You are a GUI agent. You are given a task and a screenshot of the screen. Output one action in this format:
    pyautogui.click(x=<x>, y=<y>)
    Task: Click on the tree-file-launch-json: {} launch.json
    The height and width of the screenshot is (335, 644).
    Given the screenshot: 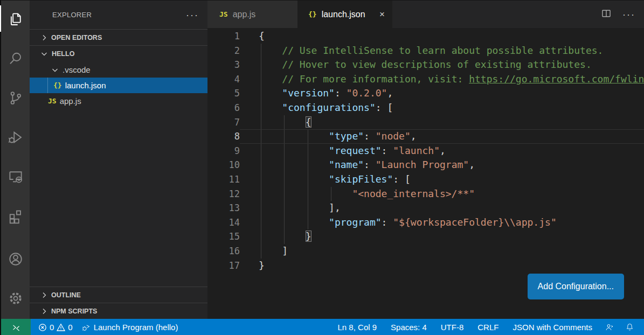 What is the action you would take?
    pyautogui.click(x=119, y=85)
    